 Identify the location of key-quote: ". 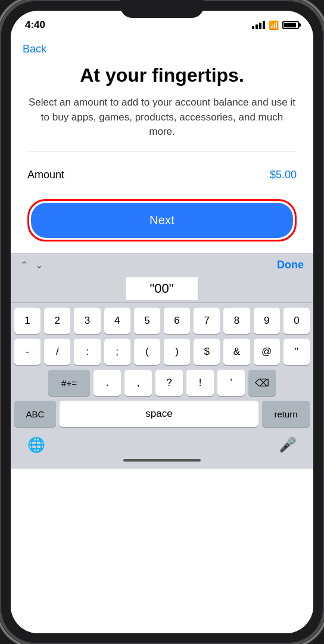
(297, 352).